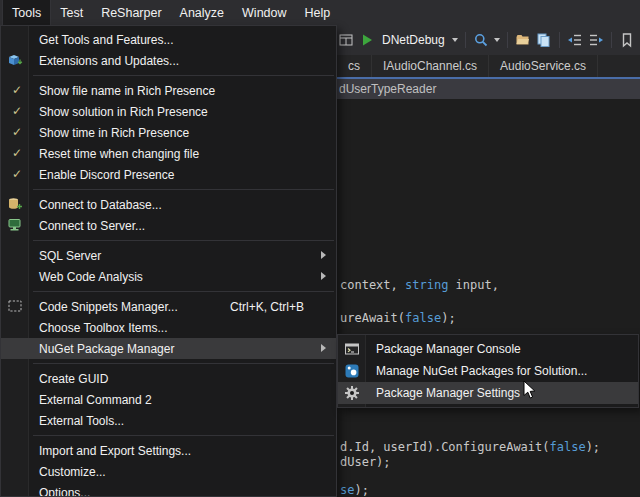 Image resolution: width=640 pixels, height=497 pixels. I want to click on extensions-icon, so click(15, 60).